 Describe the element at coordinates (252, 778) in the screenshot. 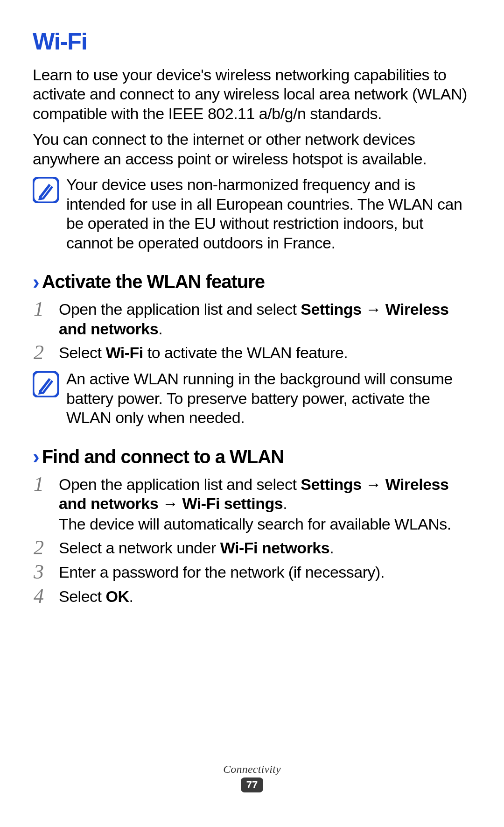

I see `page-footer: Connectivity 77` at that location.